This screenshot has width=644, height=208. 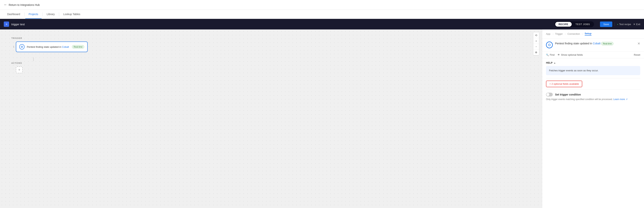 I want to click on right-panel: App → Trigger → Connection → Setup Pente…, so click(x=593, y=119).